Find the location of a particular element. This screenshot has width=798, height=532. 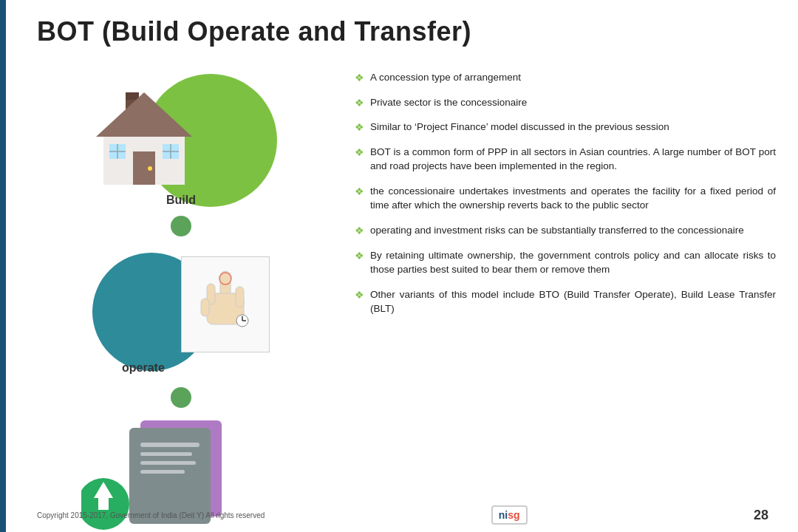

bullet-item-1: ❖ A concession type of arrangement is located at coordinates (565, 78).